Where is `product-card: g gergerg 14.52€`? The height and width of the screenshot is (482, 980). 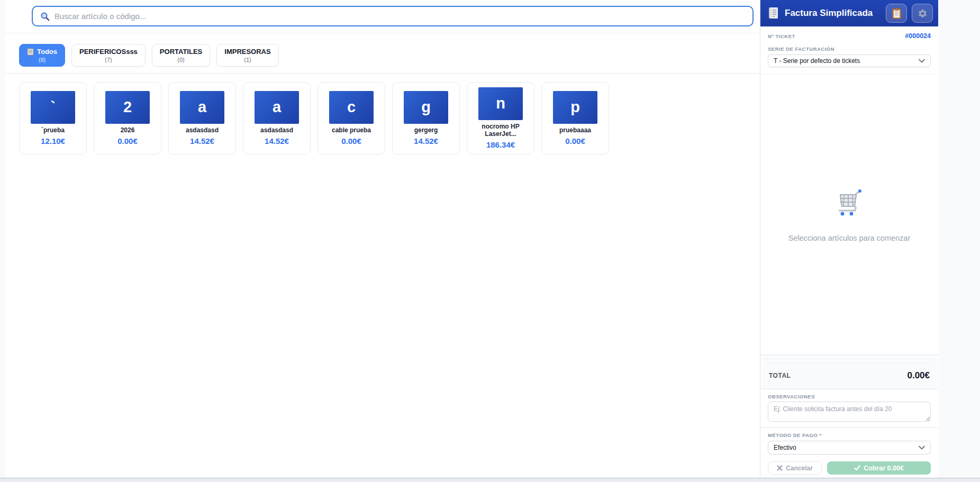
product-card: g gergerg 14.52€ is located at coordinates (426, 119).